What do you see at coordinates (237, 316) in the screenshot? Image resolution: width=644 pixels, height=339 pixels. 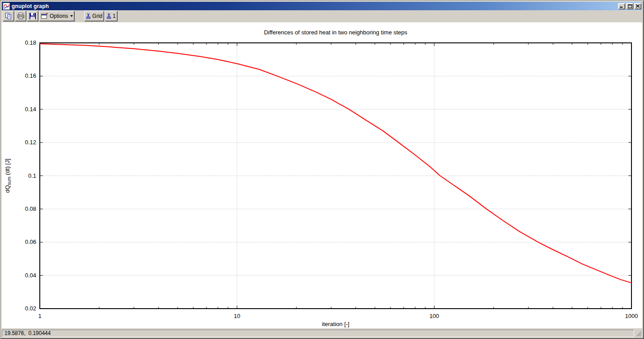 I see `x-tick-label: 10` at bounding box center [237, 316].